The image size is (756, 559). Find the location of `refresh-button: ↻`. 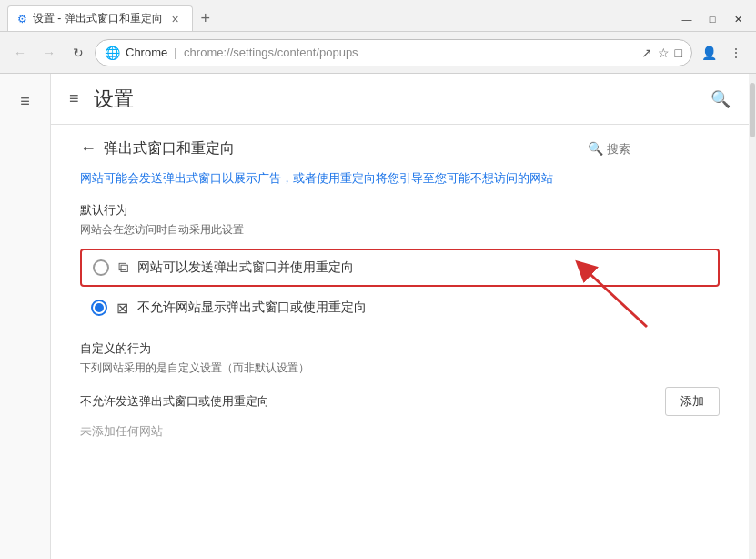

refresh-button: ↻ is located at coordinates (78, 53).